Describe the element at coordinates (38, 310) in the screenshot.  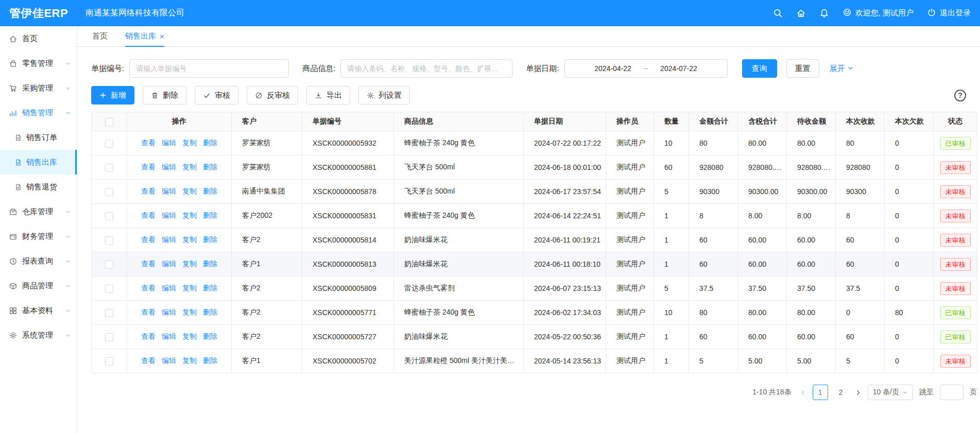
I see `sidebar-item-basic: 基本资料` at that location.